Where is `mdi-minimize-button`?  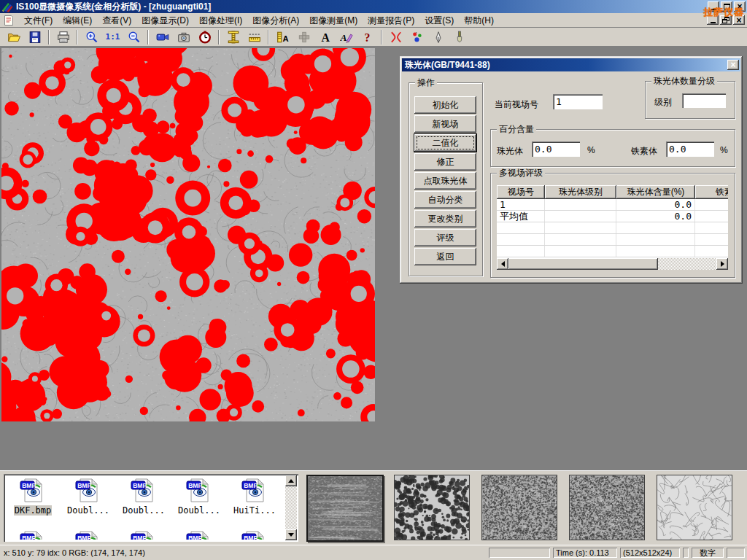
mdi-minimize-button is located at coordinates (713, 20).